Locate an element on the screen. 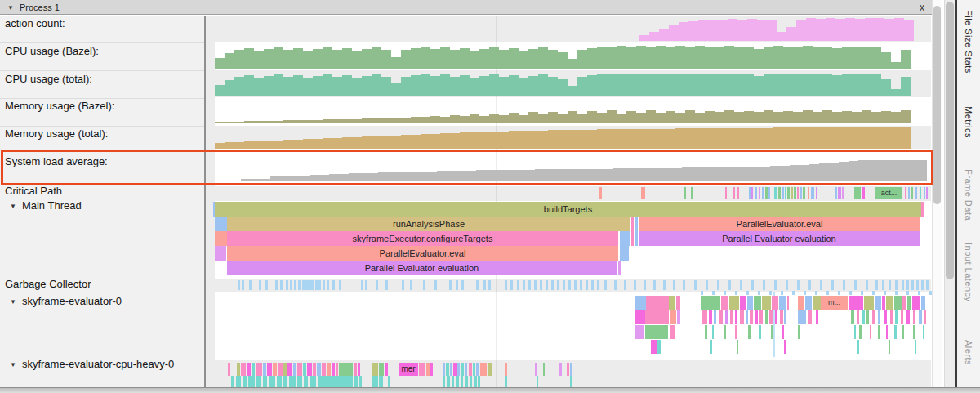  sidebar-tab-file-size-stats: File Size Stats is located at coordinates (969, 42).